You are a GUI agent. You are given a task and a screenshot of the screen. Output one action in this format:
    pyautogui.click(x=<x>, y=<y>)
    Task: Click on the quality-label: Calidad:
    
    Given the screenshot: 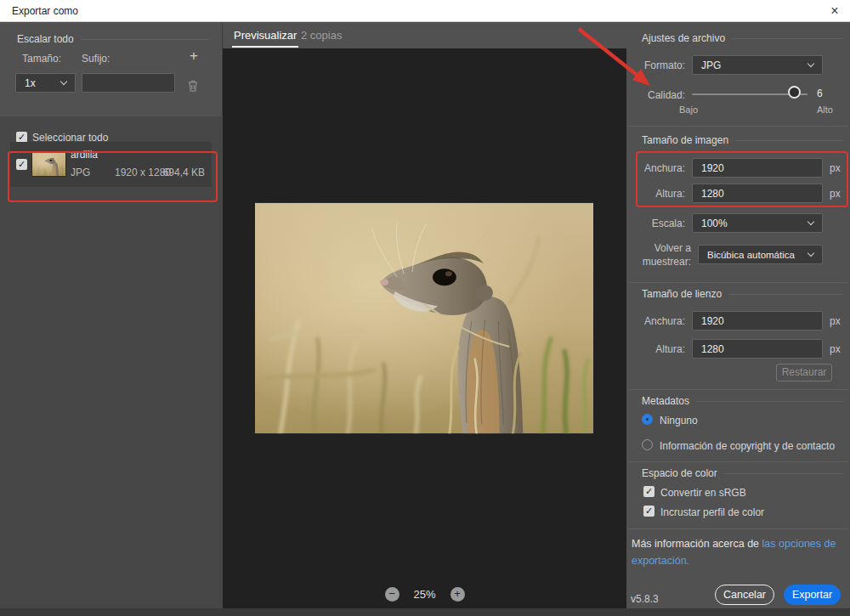 What is the action you would take?
    pyautogui.click(x=656, y=95)
    